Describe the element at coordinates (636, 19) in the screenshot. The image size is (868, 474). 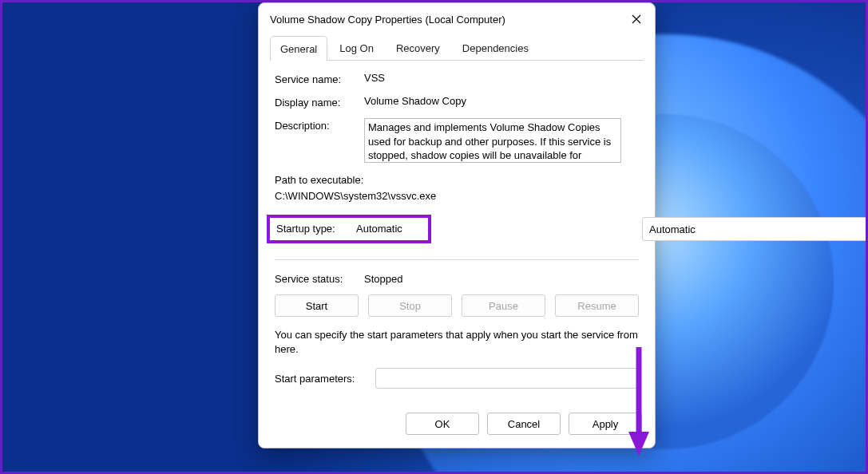
I see `close-button` at that location.